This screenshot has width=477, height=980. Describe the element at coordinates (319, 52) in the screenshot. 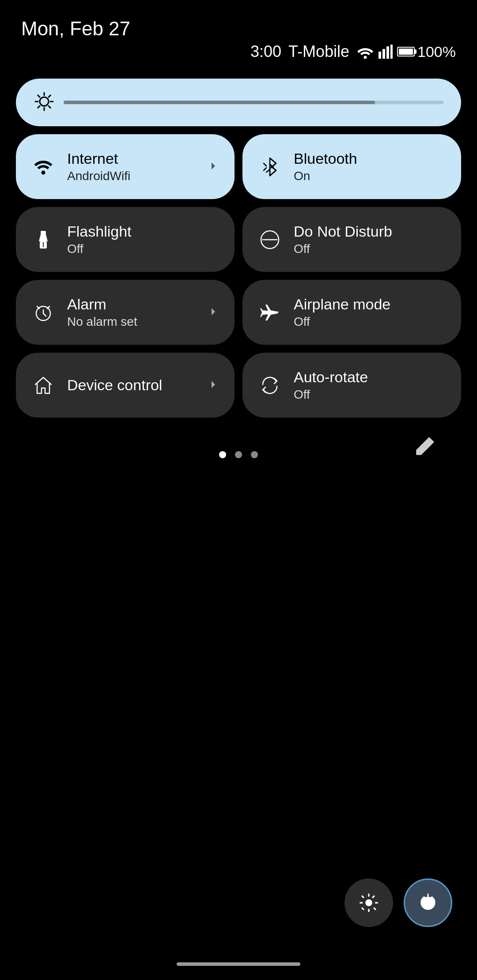

I see `carrier-display: T-Mobile` at that location.